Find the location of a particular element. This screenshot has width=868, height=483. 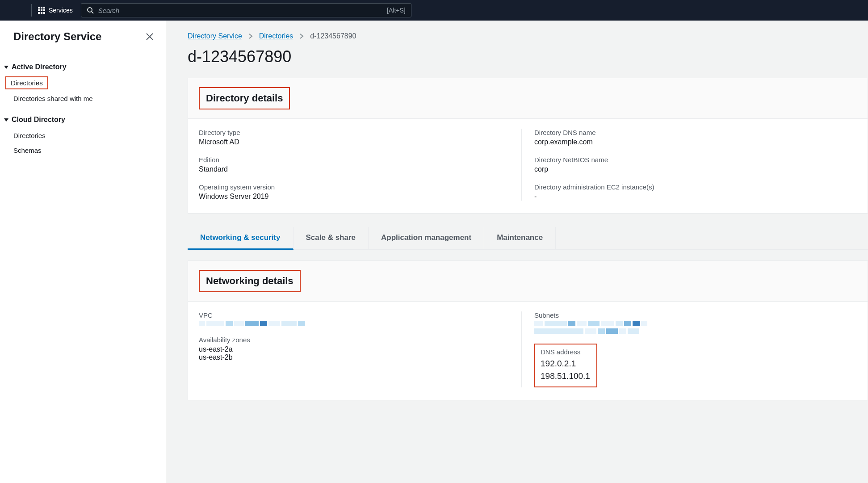

value-edition: Standard is located at coordinates (360, 169).